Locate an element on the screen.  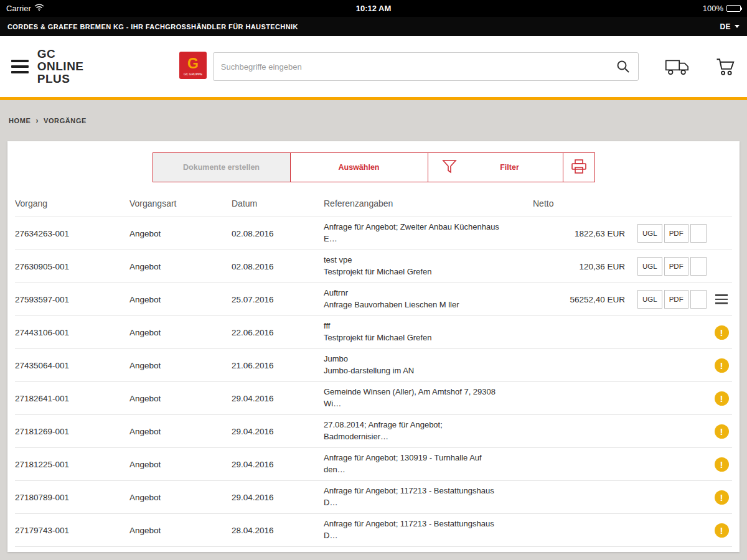
cell-netto: 1822,63 EUR is located at coordinates (585, 234).